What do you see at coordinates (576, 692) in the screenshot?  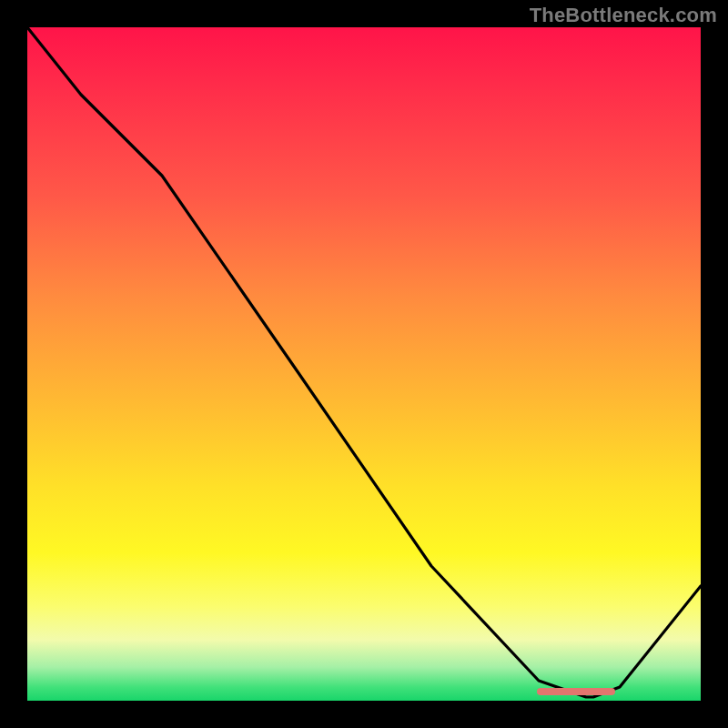 I see `optimal-range-marker` at bounding box center [576, 692].